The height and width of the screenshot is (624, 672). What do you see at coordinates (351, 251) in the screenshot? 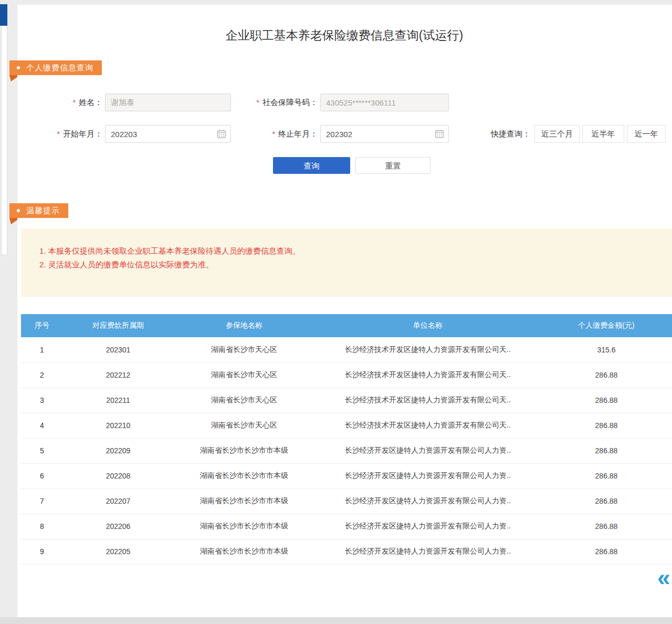
I see `tip-line: 1. 本服务仅提供尚未领取企业职工基本养老保险待遇人员的缴费信息查询。` at bounding box center [351, 251].